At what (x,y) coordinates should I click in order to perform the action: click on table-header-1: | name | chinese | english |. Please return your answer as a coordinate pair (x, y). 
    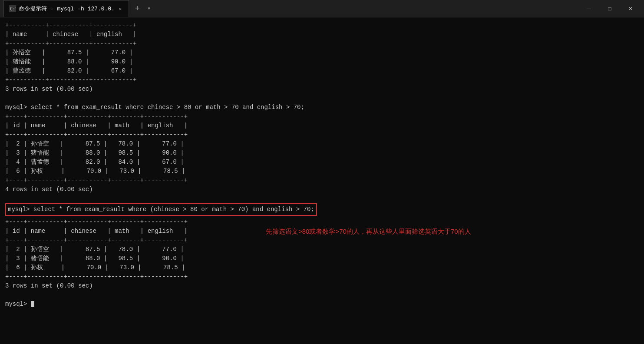
    Looking at the image, I should click on (322, 35).